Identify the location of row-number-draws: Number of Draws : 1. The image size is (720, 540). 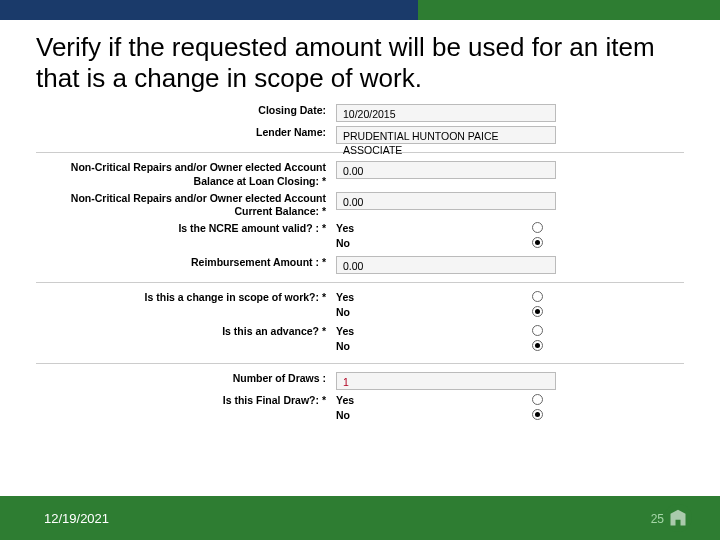
(360, 381).